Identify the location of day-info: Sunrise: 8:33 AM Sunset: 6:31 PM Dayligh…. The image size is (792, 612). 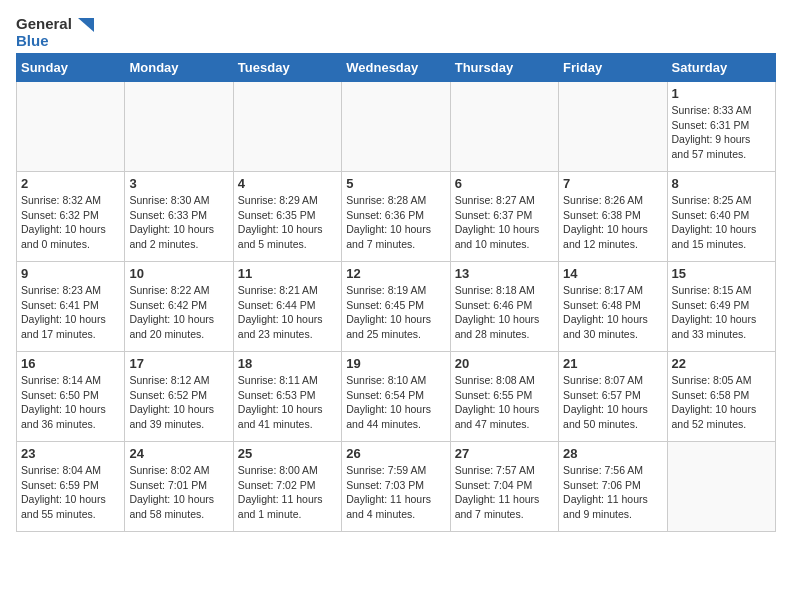
(722, 132).